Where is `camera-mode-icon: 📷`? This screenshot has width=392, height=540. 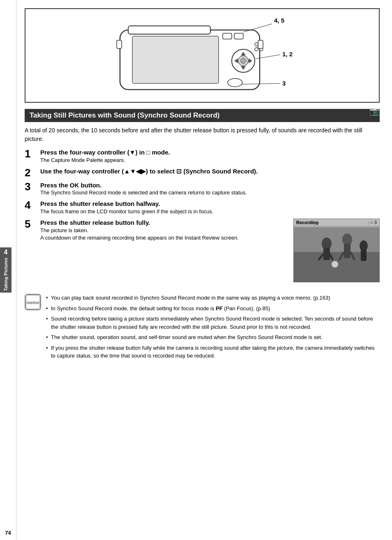 camera-mode-icon: 📷 is located at coordinates (375, 111).